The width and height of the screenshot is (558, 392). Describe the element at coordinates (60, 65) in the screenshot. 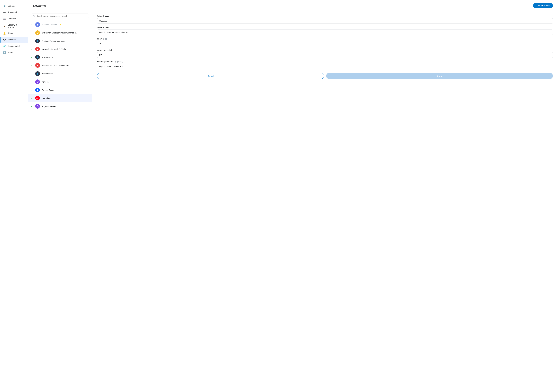

I see `network-item-avalanche-mainnet: ✓▲Avalanche C Chain Mainnet RPC` at that location.